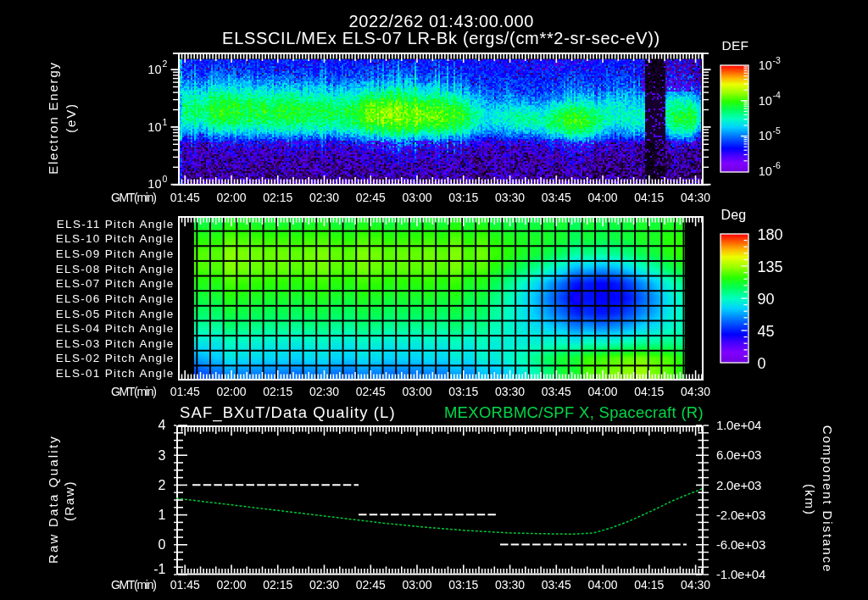 Image resolution: width=868 pixels, height=600 pixels. Describe the element at coordinates (810, 500) in the screenshot. I see `svg-text: (km)` at that location.